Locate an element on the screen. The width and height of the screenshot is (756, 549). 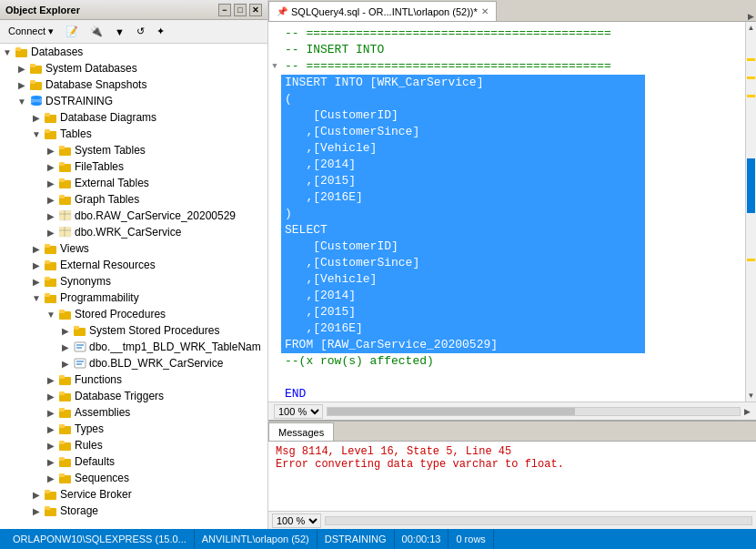
connect-button: Connect ▾ is located at coordinates (31, 31).